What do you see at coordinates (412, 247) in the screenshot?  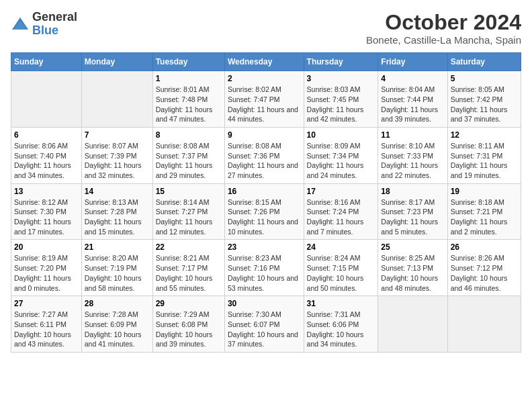 I see `day-number: 25` at bounding box center [412, 247].